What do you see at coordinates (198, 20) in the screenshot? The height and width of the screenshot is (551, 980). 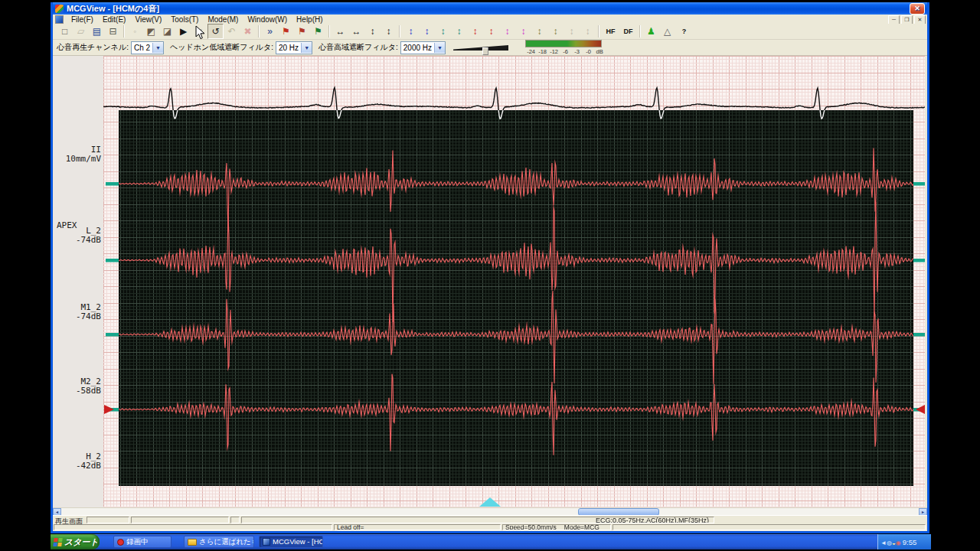 I see `menu-items: File(F)Edit(E)View(V)Tools(T)Mode(M)Wind…` at bounding box center [198, 20].